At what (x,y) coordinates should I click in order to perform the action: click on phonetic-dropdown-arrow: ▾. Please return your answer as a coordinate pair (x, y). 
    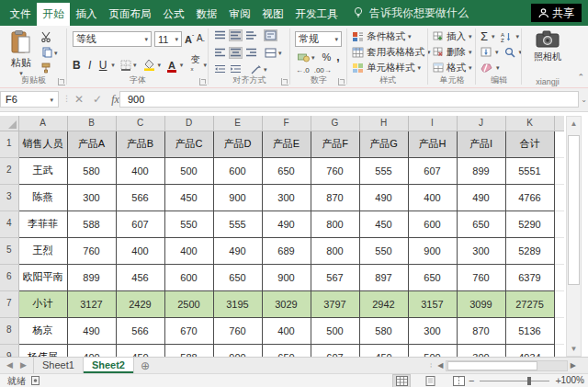
    Looking at the image, I should click on (205, 64).